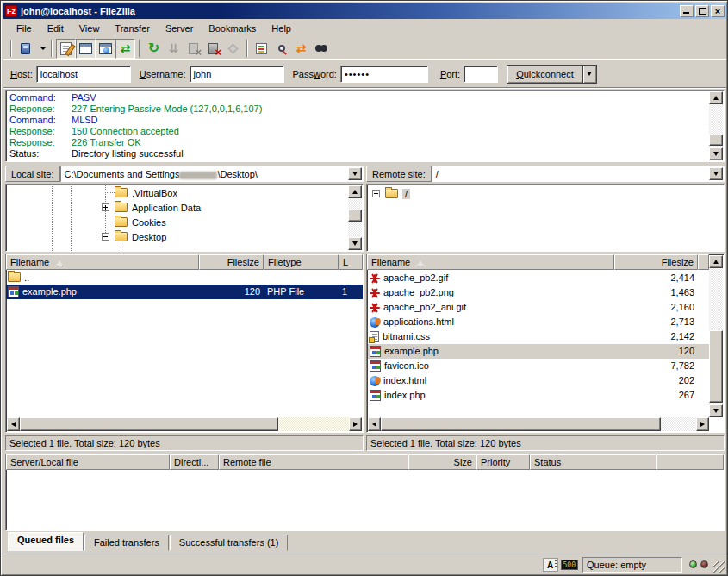  Describe the element at coordinates (539, 307) in the screenshot. I see `file-row: apache_pb2_ani.gif 2,160` at that location.